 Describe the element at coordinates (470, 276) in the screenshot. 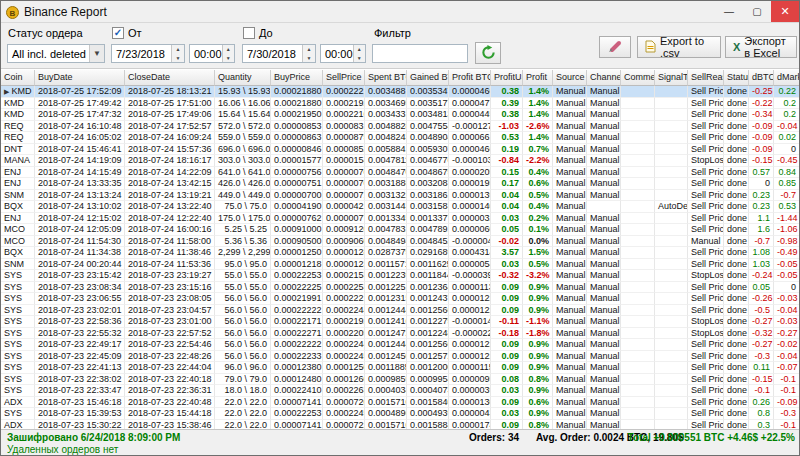

I see `cell-profit-btc: -0.0000395` at that location.